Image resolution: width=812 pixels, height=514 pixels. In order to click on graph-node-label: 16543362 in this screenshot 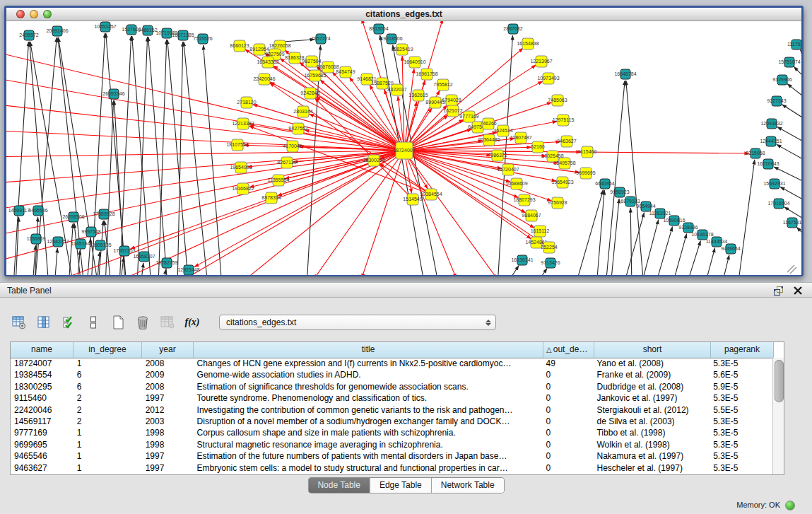, I will do `click(267, 62)`.